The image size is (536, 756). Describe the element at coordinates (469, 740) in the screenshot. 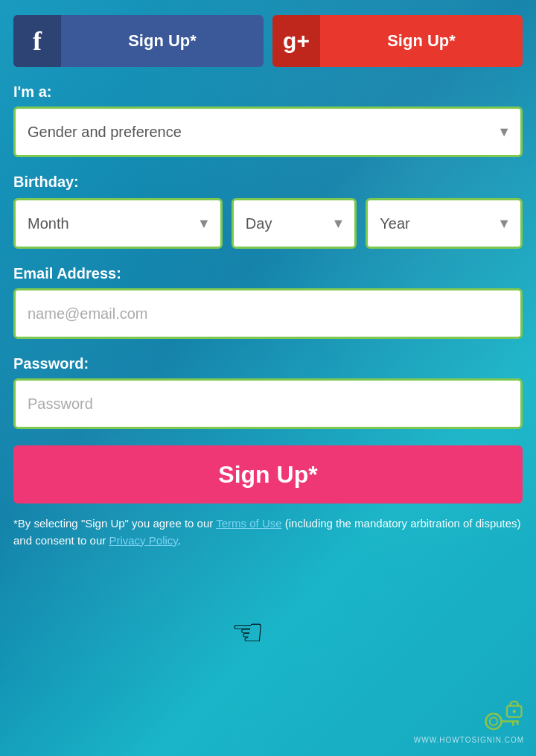

I see `watermark-text: WWW.HOWTOSIGNIN.COM` at that location.